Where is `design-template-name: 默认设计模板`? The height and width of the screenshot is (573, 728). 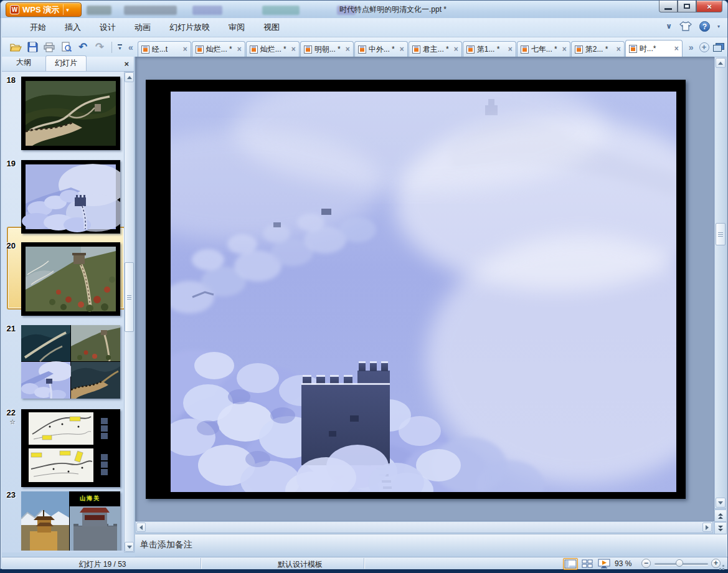
design-template-name: 默认设计模板 is located at coordinates (283, 563).